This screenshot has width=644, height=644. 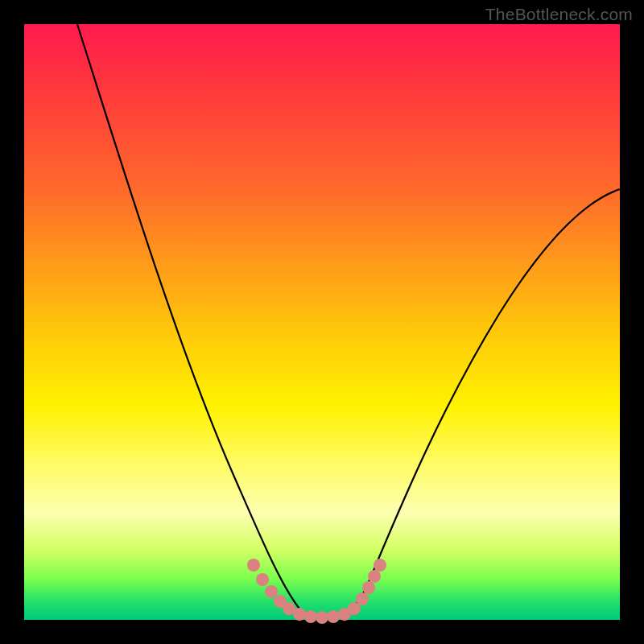 I want to click on watermark-text: TheBottleneck.com, so click(x=559, y=14).